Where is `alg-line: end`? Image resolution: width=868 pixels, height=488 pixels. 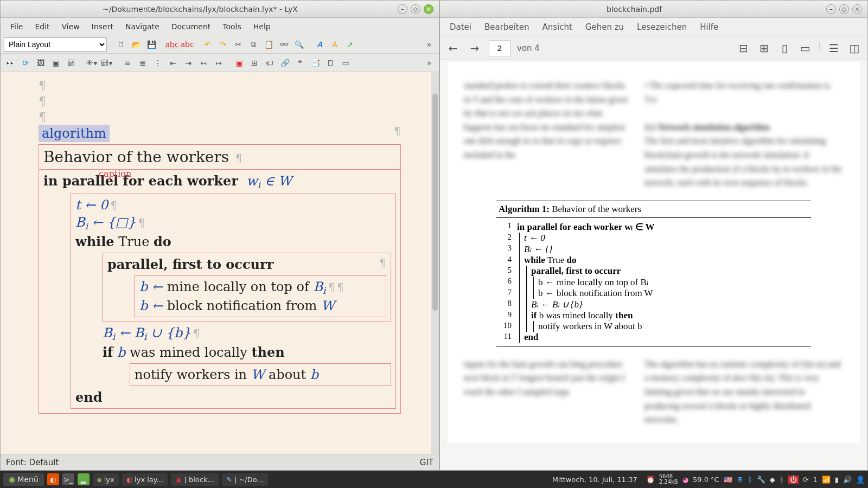 alg-line: end is located at coordinates (233, 397).